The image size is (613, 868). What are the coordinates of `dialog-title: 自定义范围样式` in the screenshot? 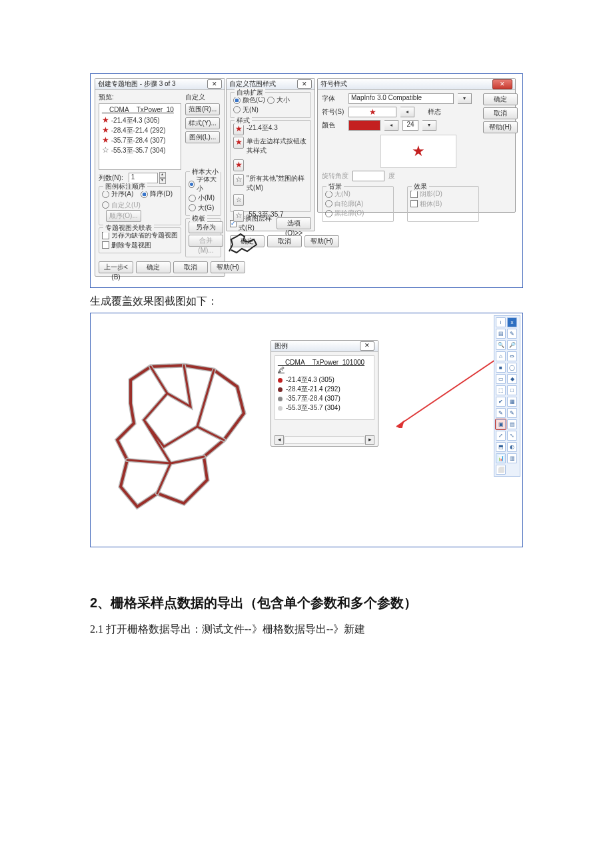 It's located at (253, 84).